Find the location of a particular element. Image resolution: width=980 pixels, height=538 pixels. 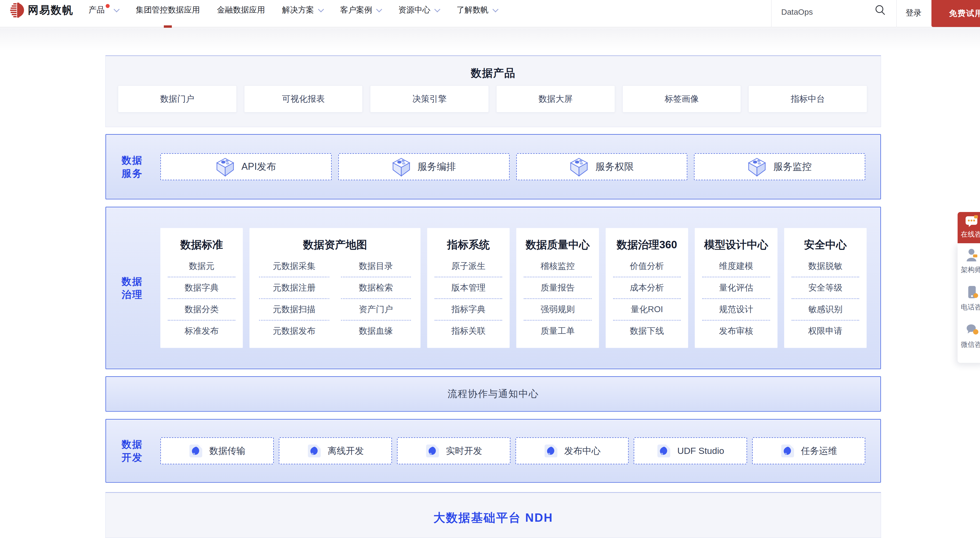

product-card: 标签画像 is located at coordinates (682, 99).